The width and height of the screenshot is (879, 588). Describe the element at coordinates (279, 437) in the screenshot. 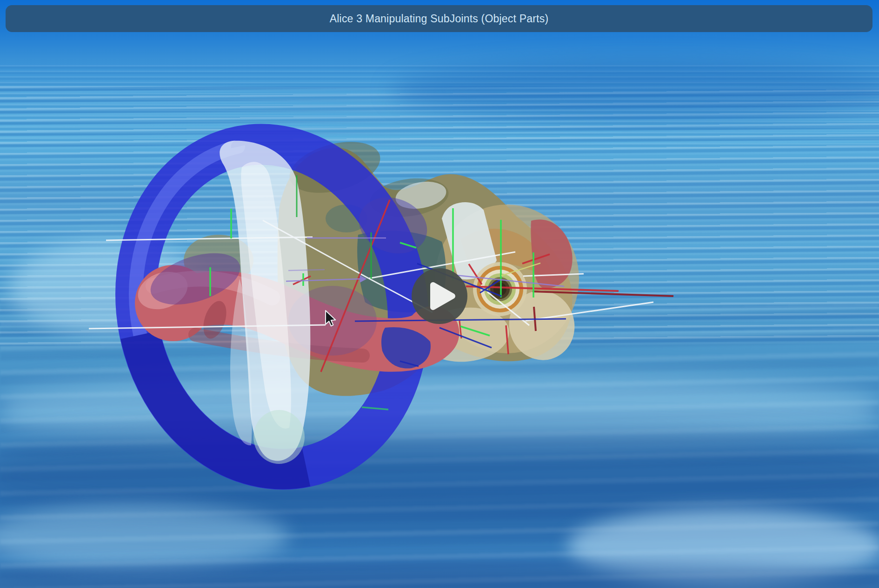

I see `blade-bottom-tint` at that location.